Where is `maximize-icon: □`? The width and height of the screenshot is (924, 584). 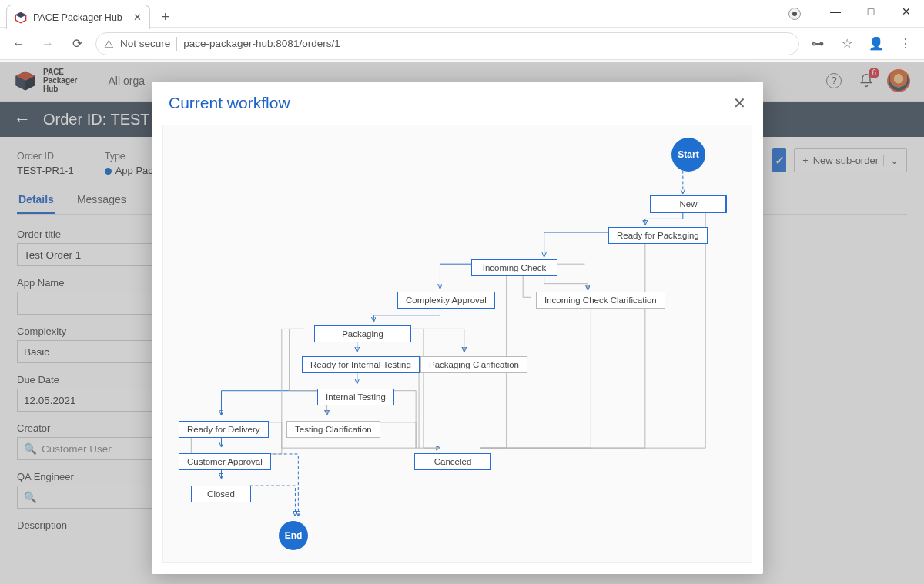
maximize-icon: □ is located at coordinates (871, 12).